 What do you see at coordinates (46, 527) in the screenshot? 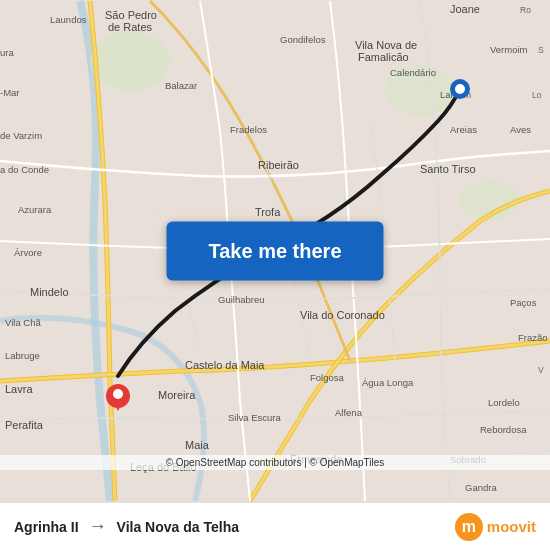
I see `origin-label: Agrinha II` at bounding box center [46, 527].